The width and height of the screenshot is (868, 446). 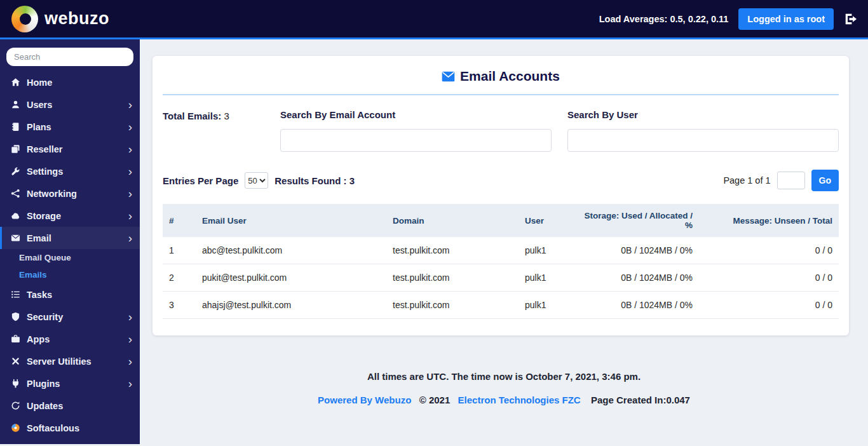 I want to click on total-emails-value: 3, so click(x=226, y=116).